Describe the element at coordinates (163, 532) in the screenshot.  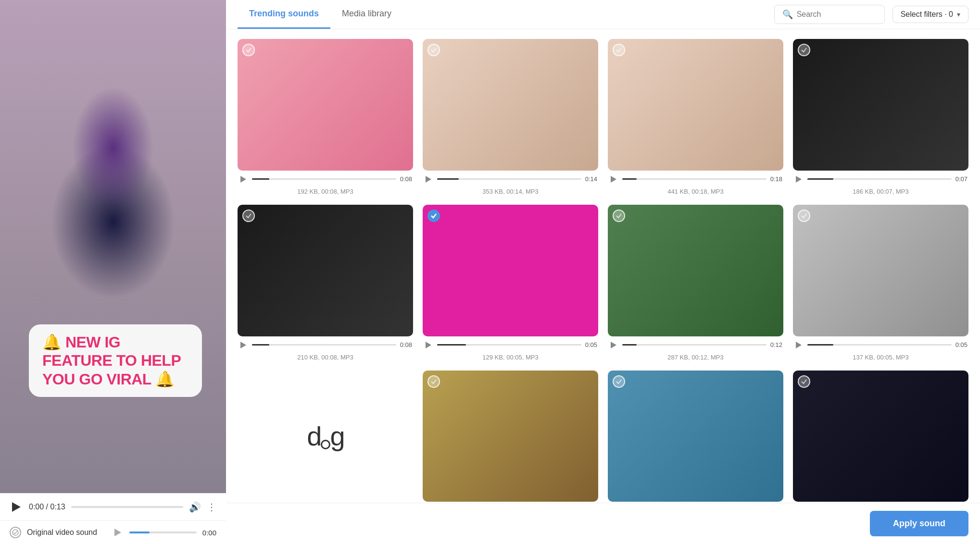
I see `sound-progress-bar` at that location.